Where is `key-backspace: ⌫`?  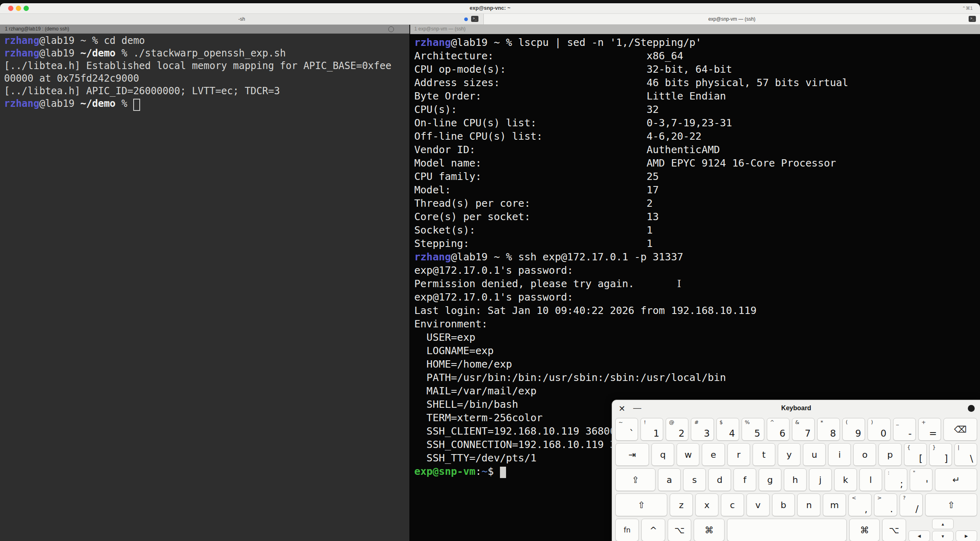
key-backspace: ⌫ is located at coordinates (960, 429).